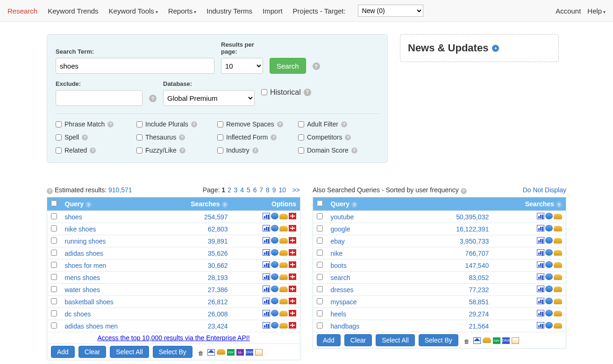 This screenshot has width=613, height=364. What do you see at coordinates (110, 204) in the screenshot?
I see `th-query: Query?` at bounding box center [110, 204].